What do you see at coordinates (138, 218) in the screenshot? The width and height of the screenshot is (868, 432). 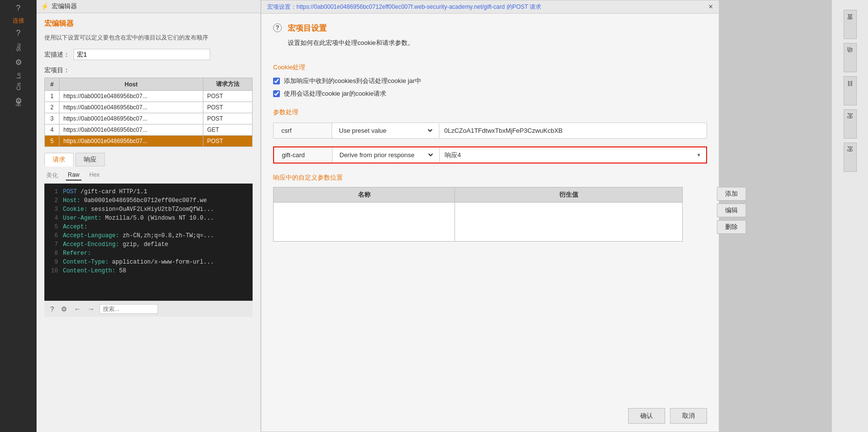 I see `line-content: User-Agent: Mozilla/5.0 (Windows NT 10.0…` at bounding box center [138, 218].